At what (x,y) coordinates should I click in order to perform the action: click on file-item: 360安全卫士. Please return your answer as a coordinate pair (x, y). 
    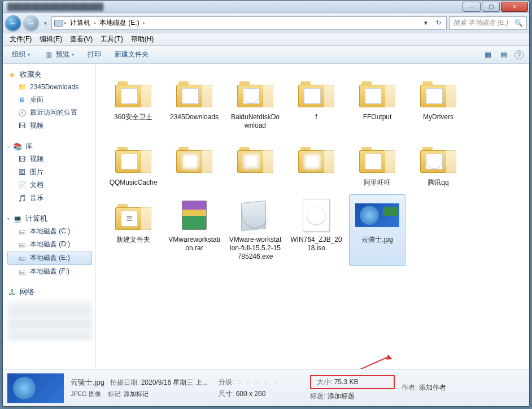
    Looking at the image, I should click on (133, 103).